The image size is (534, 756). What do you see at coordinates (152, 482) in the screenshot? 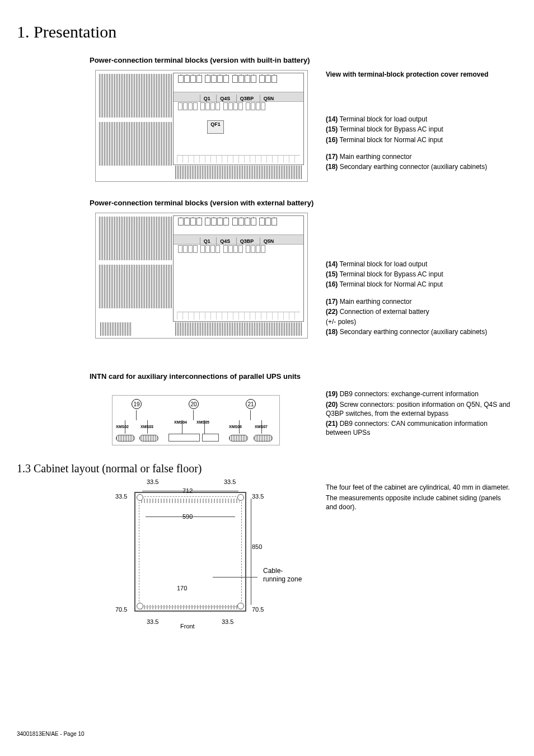
I see `dim-335-tl: 33.5` at bounding box center [152, 482].